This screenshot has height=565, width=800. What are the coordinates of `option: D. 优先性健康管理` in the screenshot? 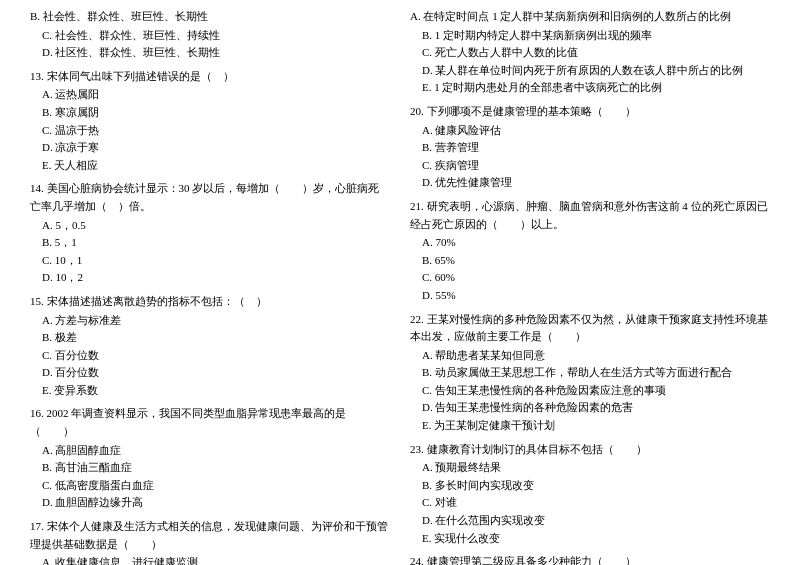 It's located at (590, 183).